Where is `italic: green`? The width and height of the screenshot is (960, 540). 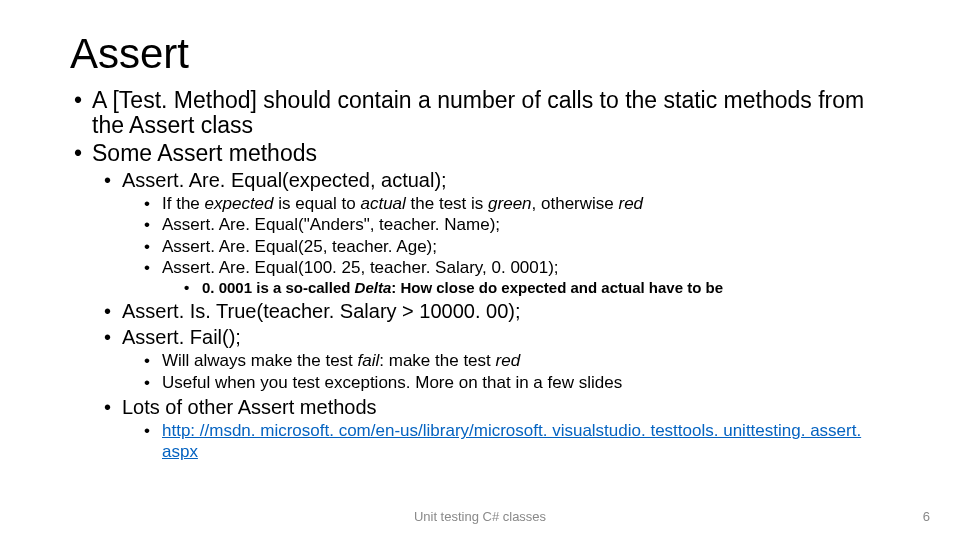
italic: green is located at coordinates (510, 204).